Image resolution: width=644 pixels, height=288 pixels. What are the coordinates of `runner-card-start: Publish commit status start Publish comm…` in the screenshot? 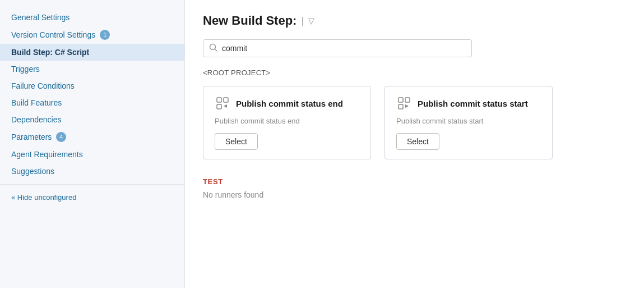 It's located at (469, 122).